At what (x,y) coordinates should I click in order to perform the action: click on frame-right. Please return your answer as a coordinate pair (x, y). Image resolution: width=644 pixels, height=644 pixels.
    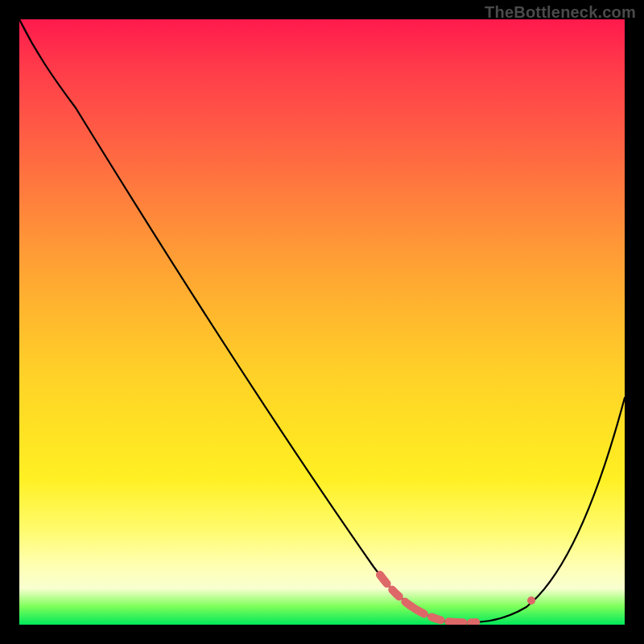
    Looking at the image, I should click on (634, 322).